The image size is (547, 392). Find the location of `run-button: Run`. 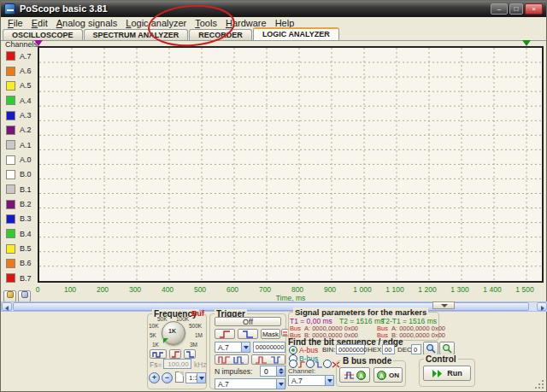

run-button: Run is located at coordinates (447, 373).